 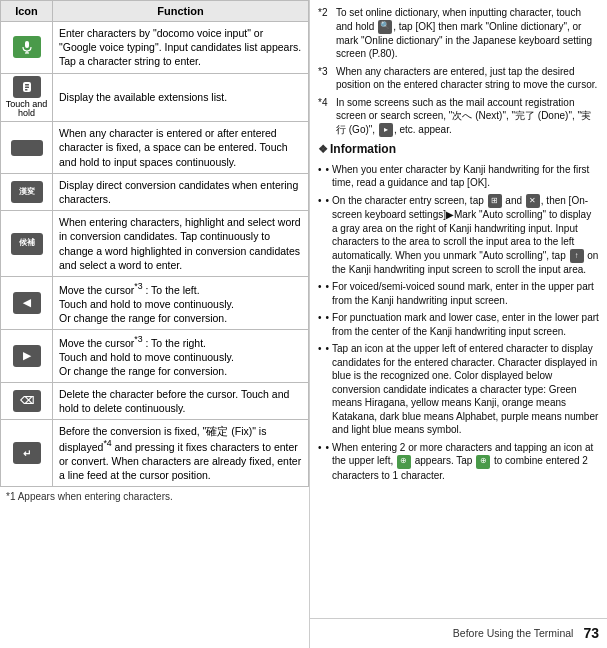 I want to click on page-label: Before Using the Terminal, so click(x=514, y=633).